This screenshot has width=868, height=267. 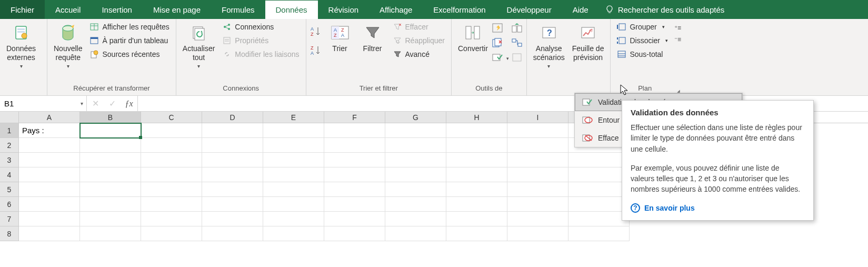 I want to click on cell-J5, so click(x=599, y=190).